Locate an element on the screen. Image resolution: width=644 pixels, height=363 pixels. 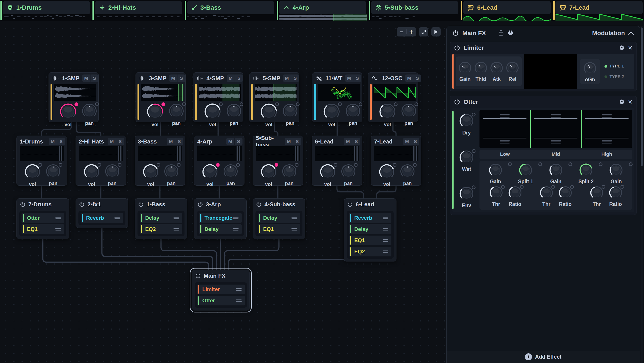
limiter-knob-atk: Atk is located at coordinates (496, 72).